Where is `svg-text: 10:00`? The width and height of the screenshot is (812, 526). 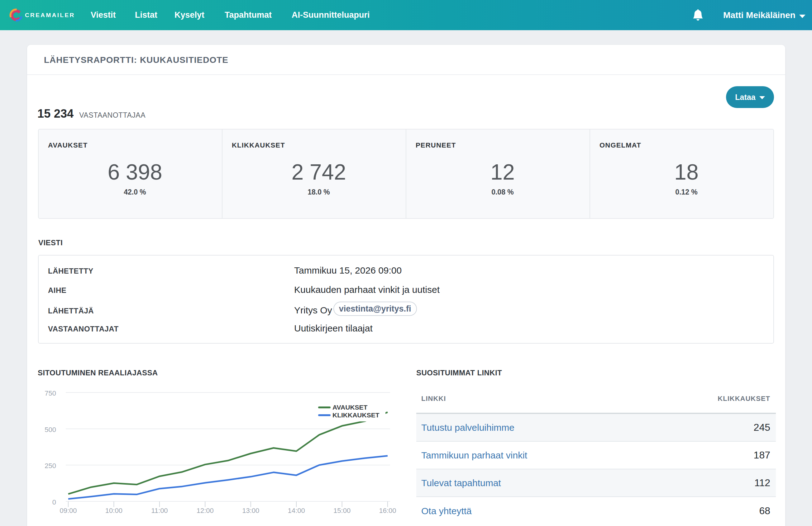
svg-text: 10:00 is located at coordinates (114, 511).